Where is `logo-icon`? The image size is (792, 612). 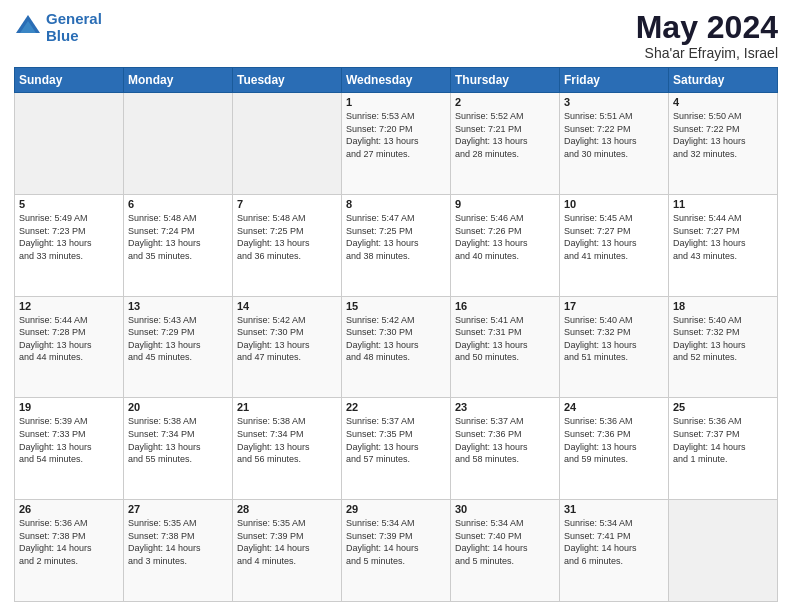 logo-icon is located at coordinates (28, 27).